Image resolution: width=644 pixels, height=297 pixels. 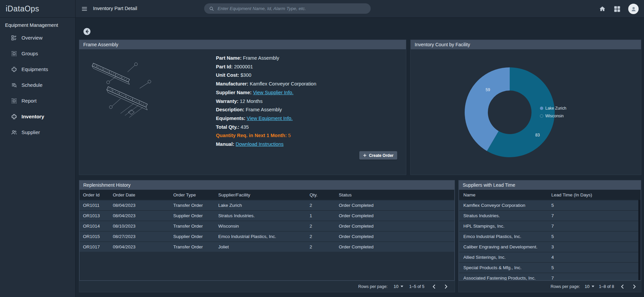 I want to click on field-description: Description: Frame Assembly, so click(x=266, y=110).